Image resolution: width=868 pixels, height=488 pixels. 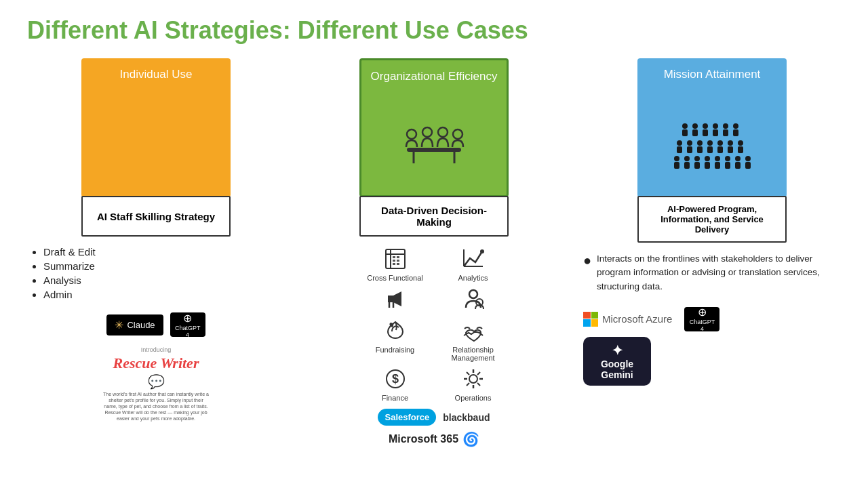 I want to click on marketing-cell, so click(x=395, y=300).